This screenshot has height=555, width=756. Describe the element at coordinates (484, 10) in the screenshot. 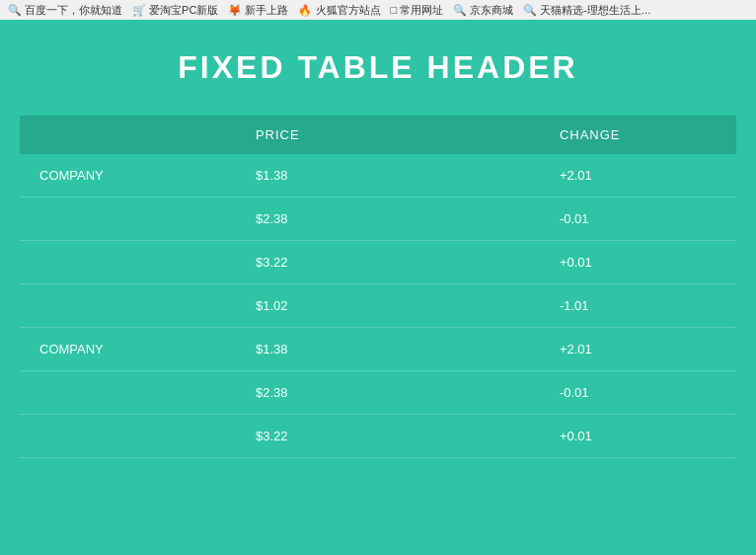

I see `tab-jd: 🔍 京东商城` at that location.